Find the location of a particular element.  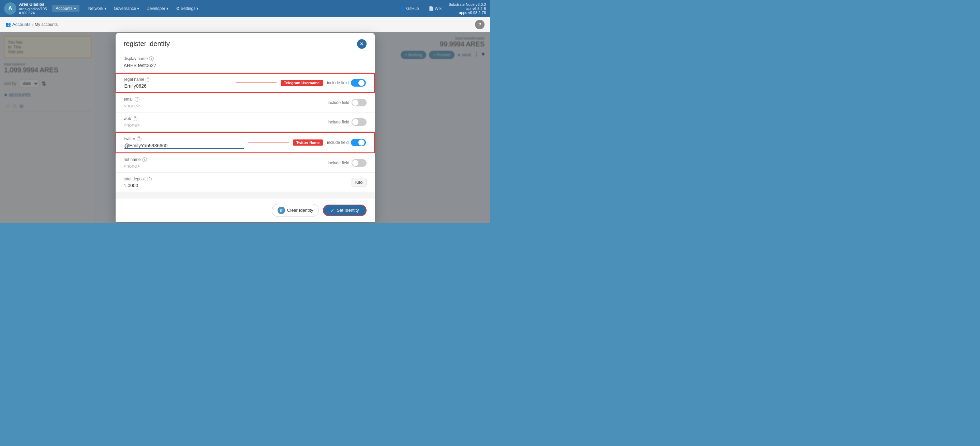

modal-header: register identity × is located at coordinates (245, 43).